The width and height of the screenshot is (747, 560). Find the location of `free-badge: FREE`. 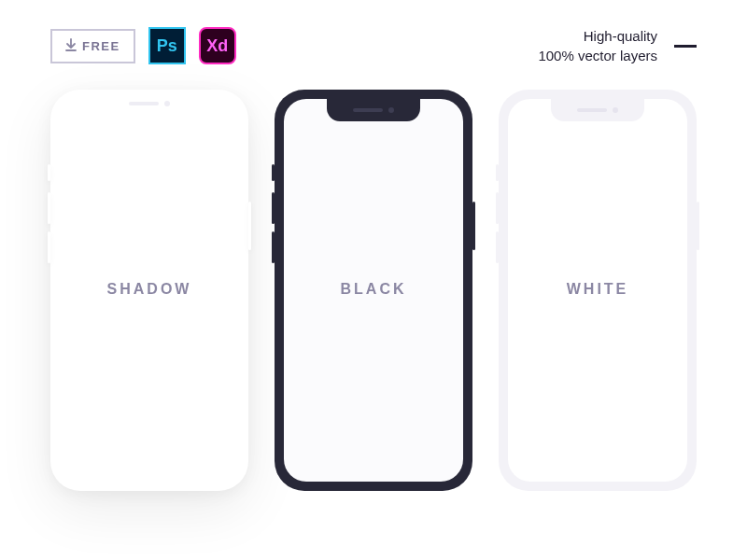

free-badge: FREE is located at coordinates (93, 47).